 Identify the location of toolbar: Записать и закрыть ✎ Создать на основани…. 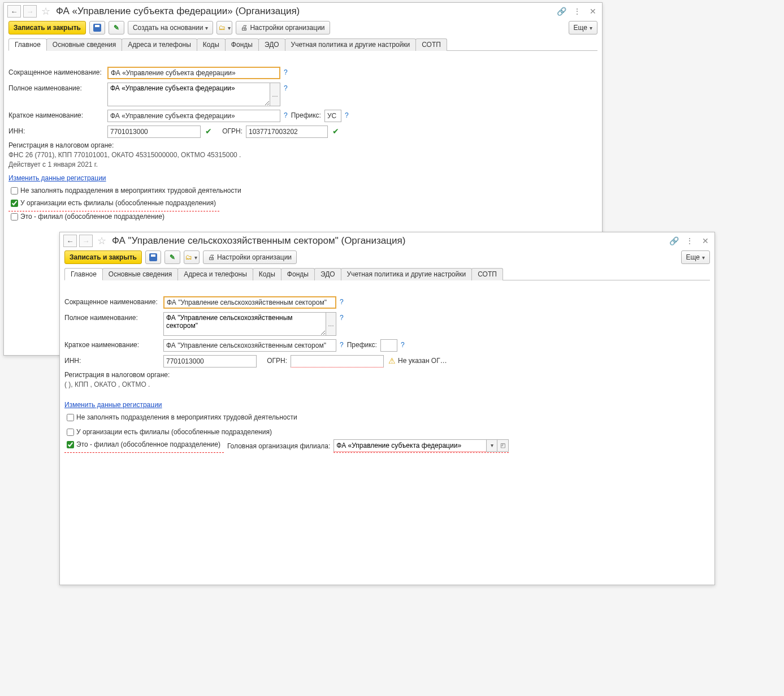
(303, 28).